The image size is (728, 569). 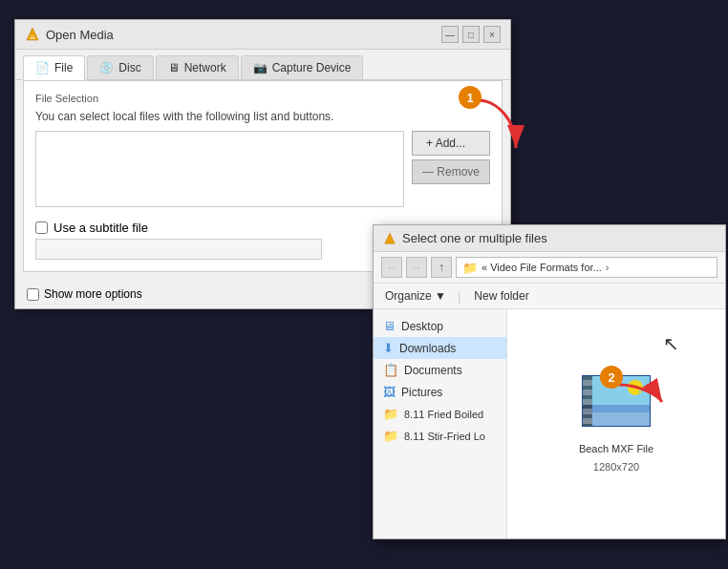 I want to click on dialog-vlc-icon, so click(x=390, y=239).